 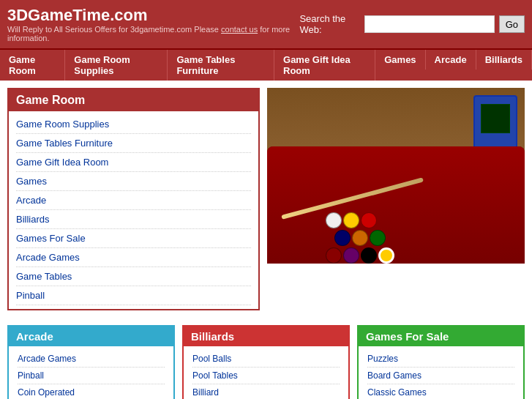 I want to click on game-room-link: Games, so click(x=133, y=182).